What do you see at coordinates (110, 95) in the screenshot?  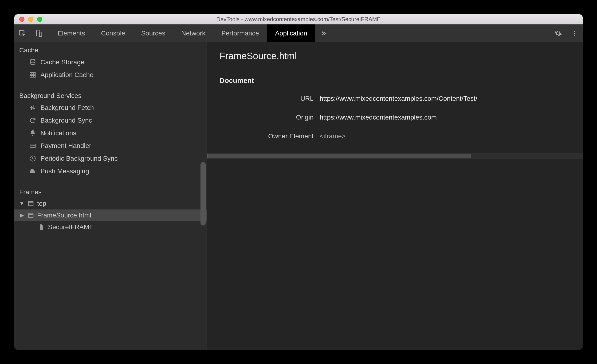 I see `group-bg-services-title: Background Services` at bounding box center [110, 95].